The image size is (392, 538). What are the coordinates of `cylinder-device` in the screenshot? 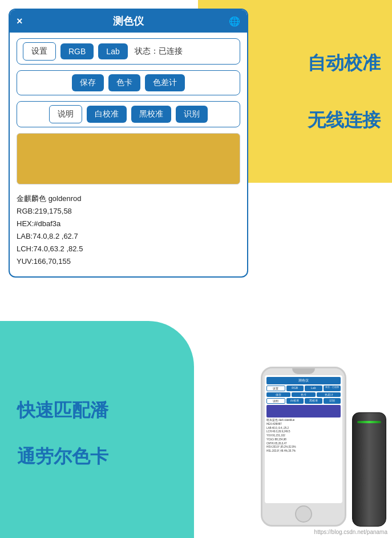 It's located at (369, 469).